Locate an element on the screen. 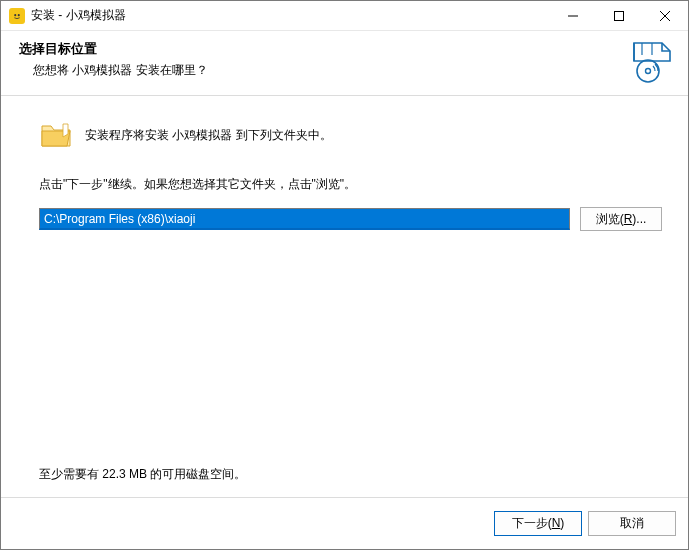  box-disk-icon is located at coordinates (648, 61).